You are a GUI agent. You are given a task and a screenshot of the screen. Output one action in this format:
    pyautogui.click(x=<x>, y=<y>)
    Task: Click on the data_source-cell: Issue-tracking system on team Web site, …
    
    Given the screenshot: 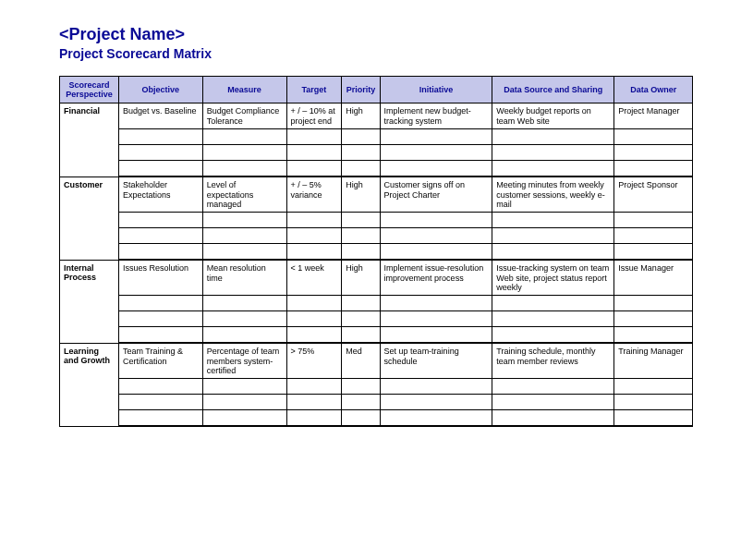 What is the action you would take?
    pyautogui.click(x=553, y=277)
    